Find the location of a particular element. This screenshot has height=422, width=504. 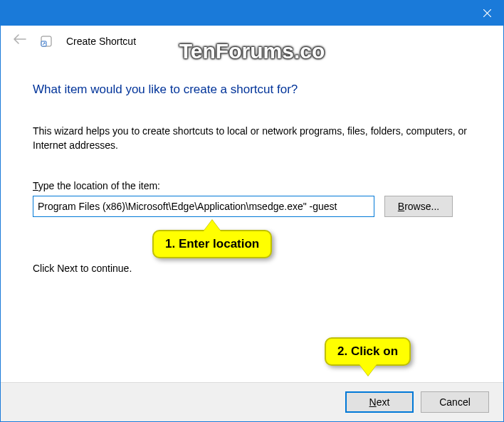

close-button is located at coordinates (487, 13).